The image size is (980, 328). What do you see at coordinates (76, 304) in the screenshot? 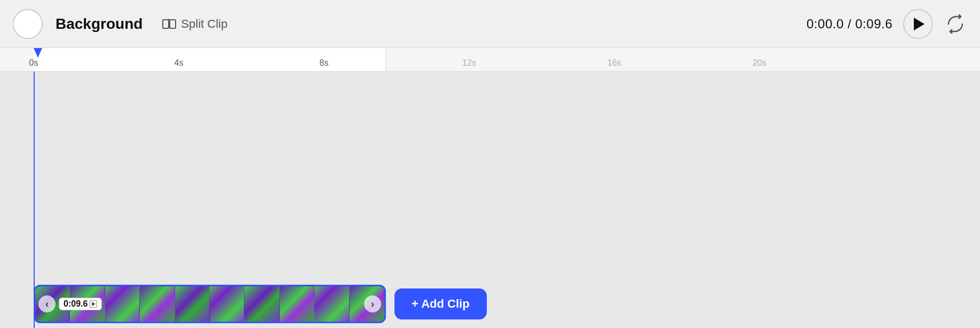
I see `clip-duration-text: 0:09.6` at bounding box center [76, 304].